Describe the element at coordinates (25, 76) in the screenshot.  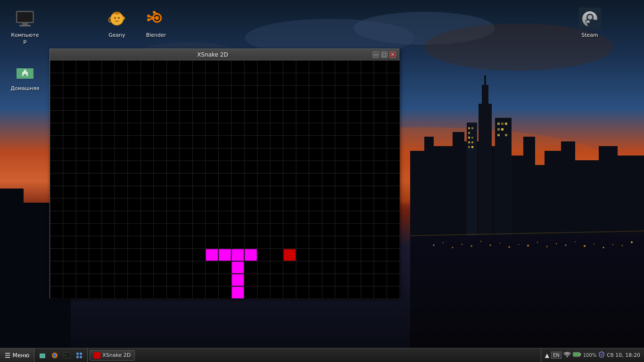
I see `desktop-icon-home: Домашняя` at that location.